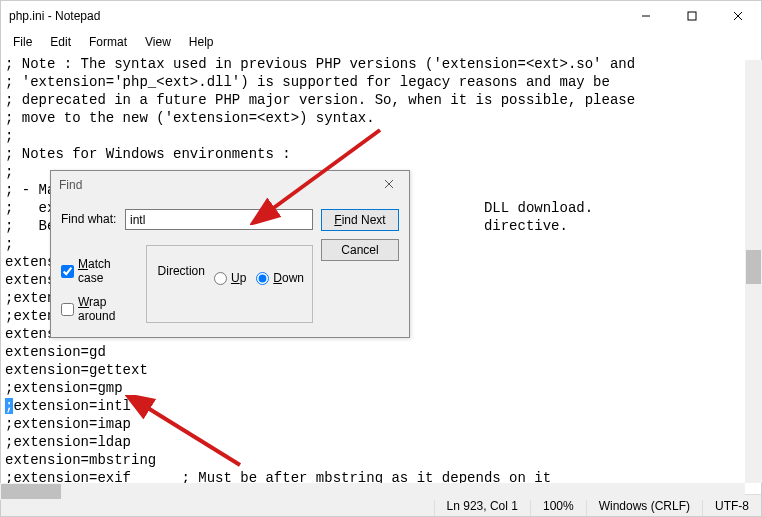  I want to click on match-case-checkbox: Match case, so click(92, 271).